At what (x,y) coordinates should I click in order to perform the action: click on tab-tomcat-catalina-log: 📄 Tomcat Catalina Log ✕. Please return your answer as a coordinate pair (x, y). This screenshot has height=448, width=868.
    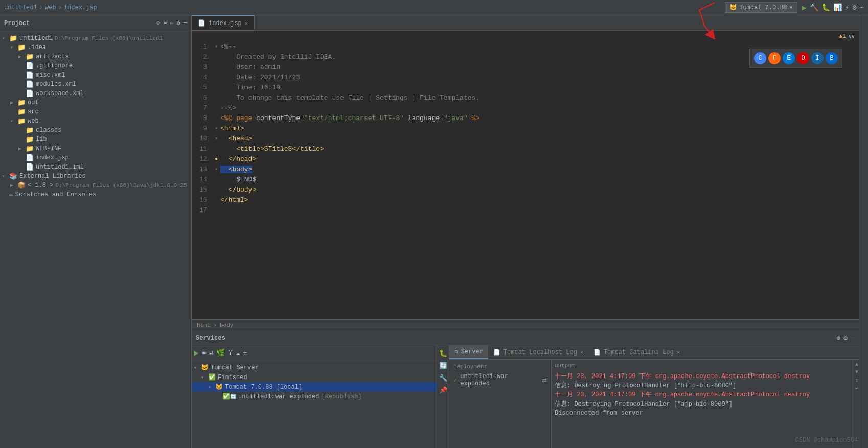
    Looking at the image, I should click on (637, 352).